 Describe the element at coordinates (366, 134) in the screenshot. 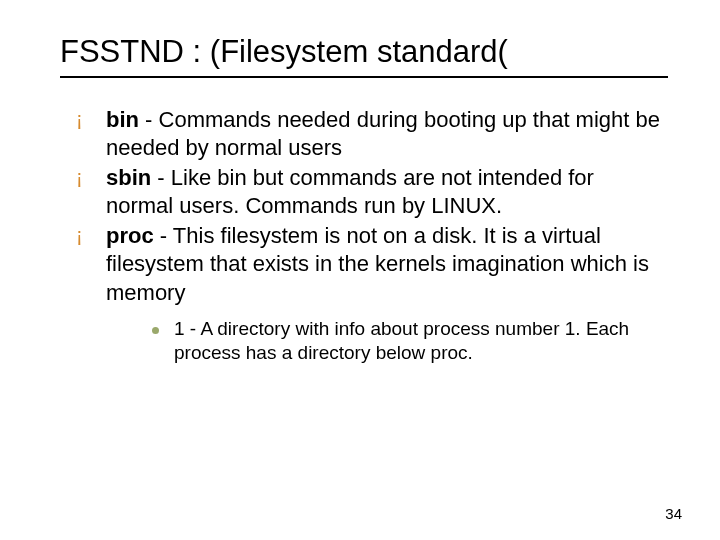

I see `list-item: bin - Commands needed during booting up …` at that location.